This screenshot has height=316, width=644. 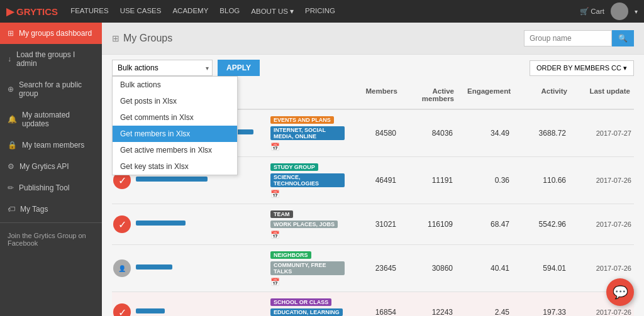 I want to click on nav-academy: ACADEMY, so click(x=190, y=11).